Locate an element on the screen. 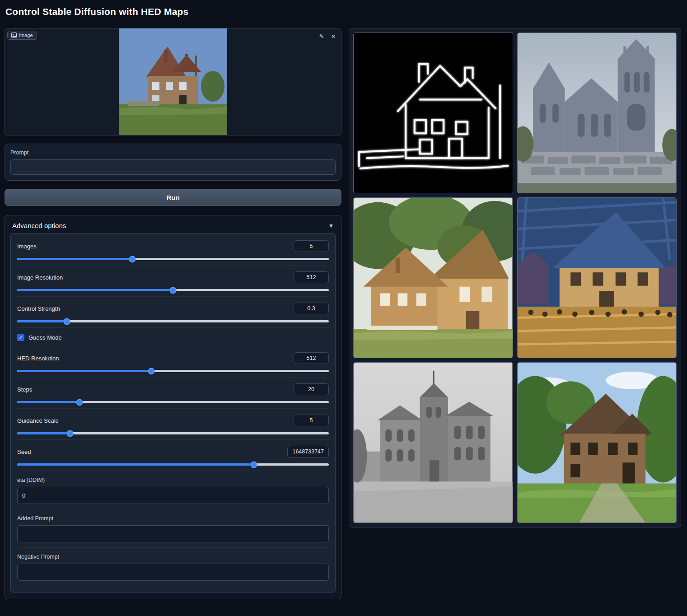  stylized-painting-image is located at coordinates (597, 278).